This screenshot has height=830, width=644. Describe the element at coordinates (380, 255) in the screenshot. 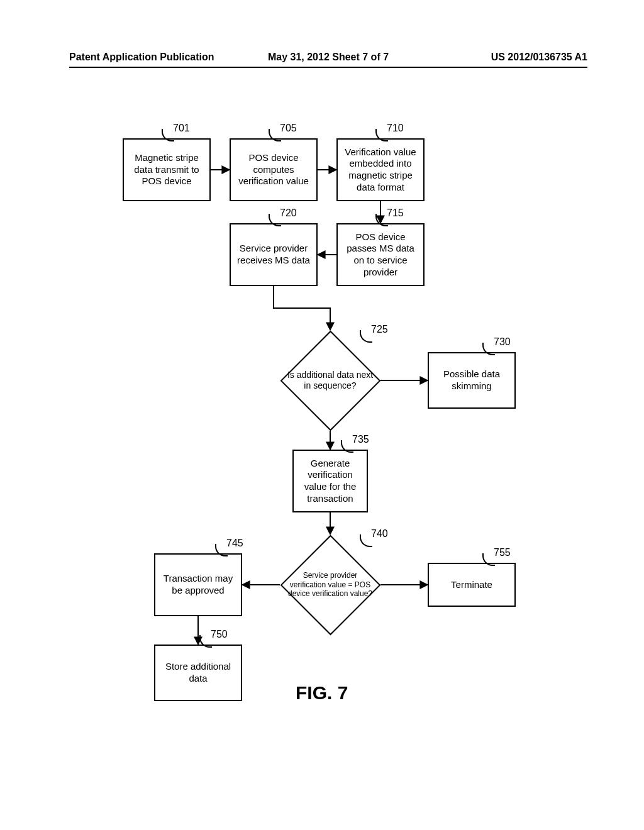

I see `node-715-text: POS device passes MS data on to service …` at that location.